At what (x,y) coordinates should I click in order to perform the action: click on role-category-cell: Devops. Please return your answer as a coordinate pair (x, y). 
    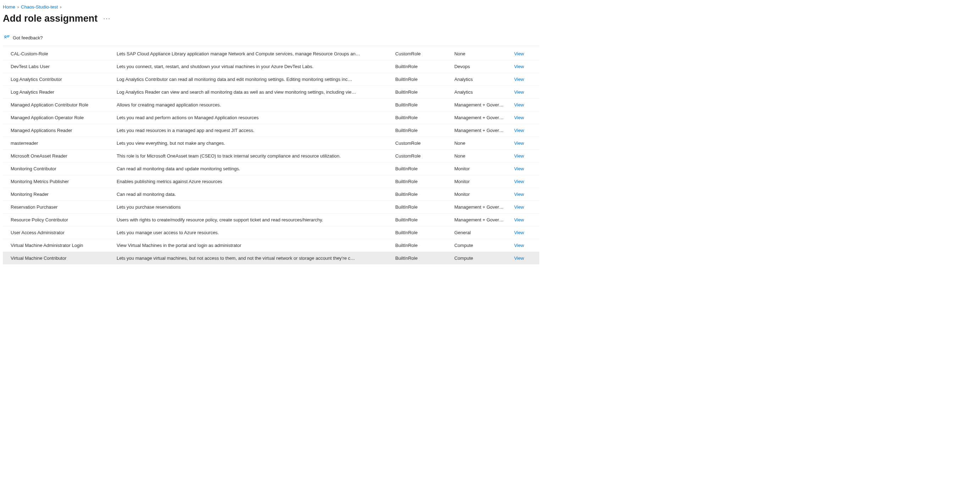
    Looking at the image, I should click on (484, 67).